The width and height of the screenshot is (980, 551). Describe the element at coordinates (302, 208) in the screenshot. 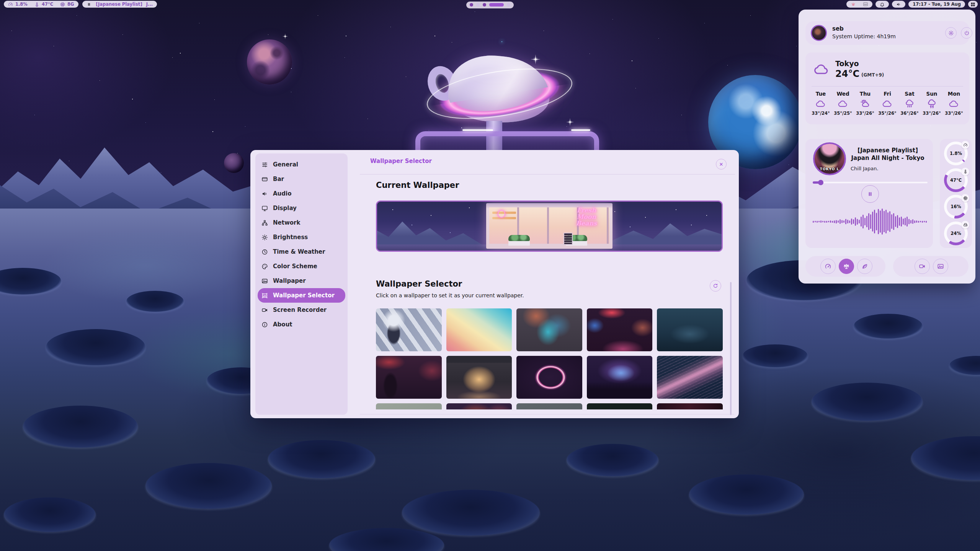

I see `sidebar-item-display: Display` at that location.